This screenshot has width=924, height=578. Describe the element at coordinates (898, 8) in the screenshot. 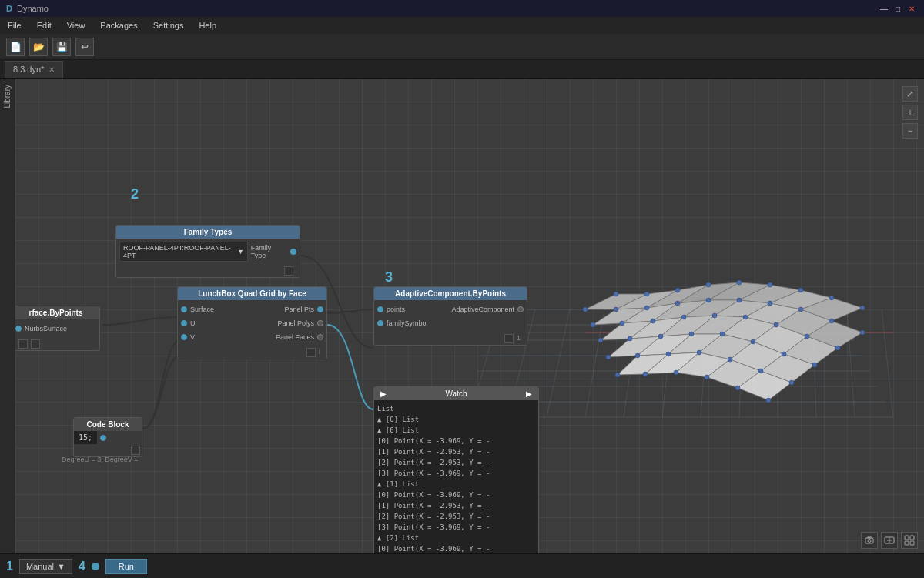

I see `maximize-button: □` at that location.